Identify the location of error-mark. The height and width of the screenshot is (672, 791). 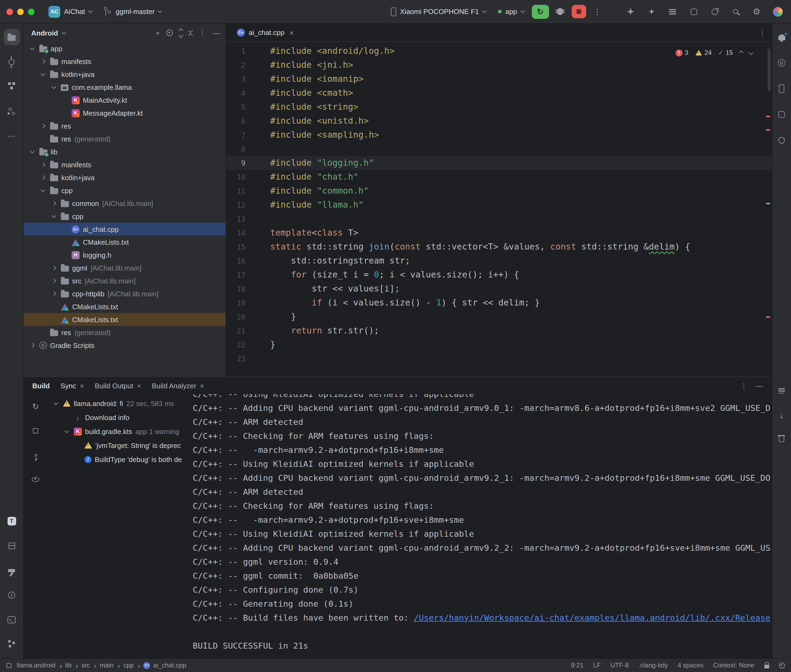
(768, 130).